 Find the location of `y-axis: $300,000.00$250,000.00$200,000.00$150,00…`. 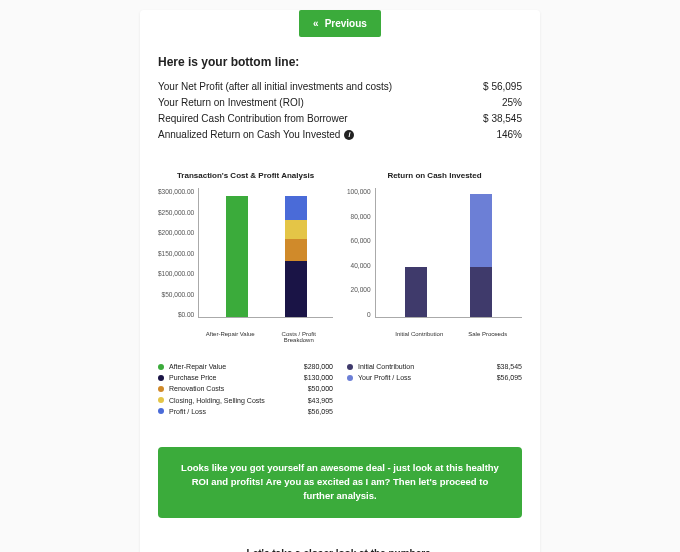

y-axis: $300,000.00$250,000.00$200,000.00$150,00… is located at coordinates (178, 253).